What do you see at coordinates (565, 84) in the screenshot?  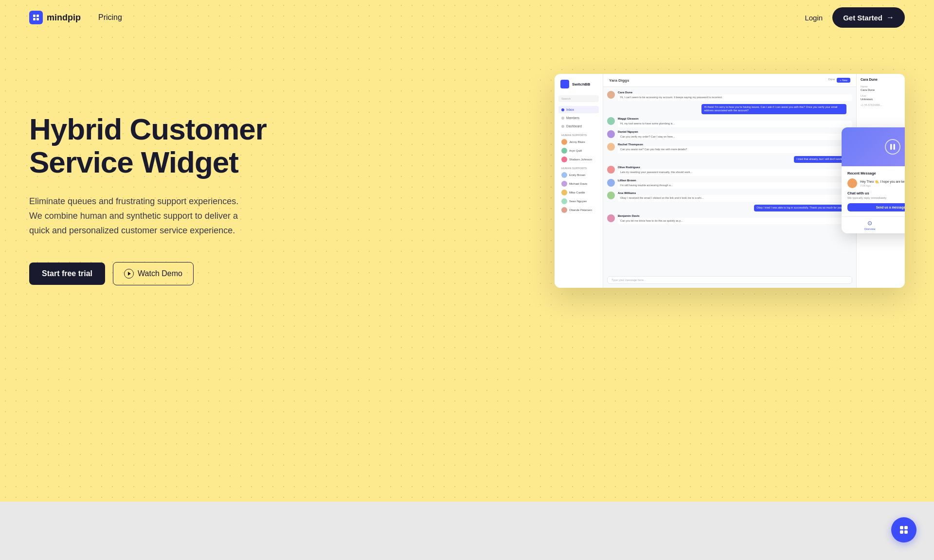 I see `mock-brand-icon` at bounding box center [565, 84].